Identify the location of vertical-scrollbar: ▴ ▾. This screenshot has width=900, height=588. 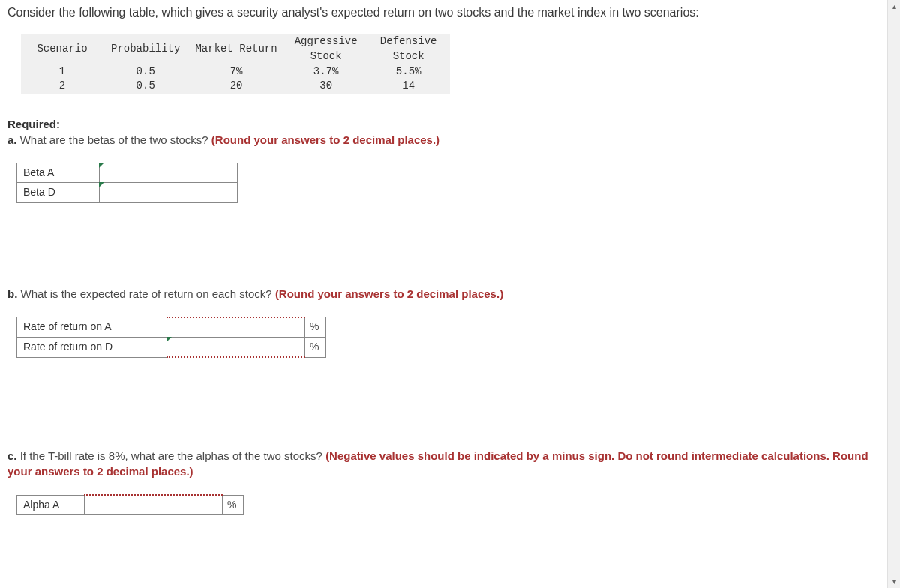
(894, 266).